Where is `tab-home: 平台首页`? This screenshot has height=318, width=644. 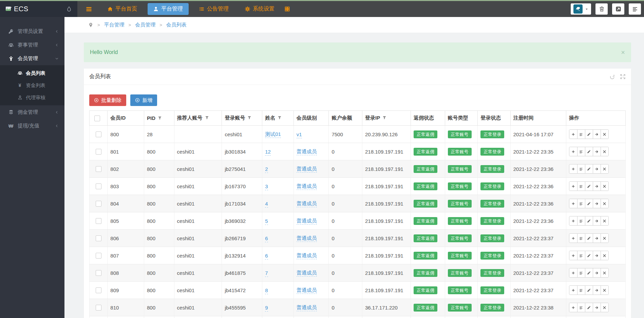
tab-home: 平台首页 is located at coordinates (122, 9).